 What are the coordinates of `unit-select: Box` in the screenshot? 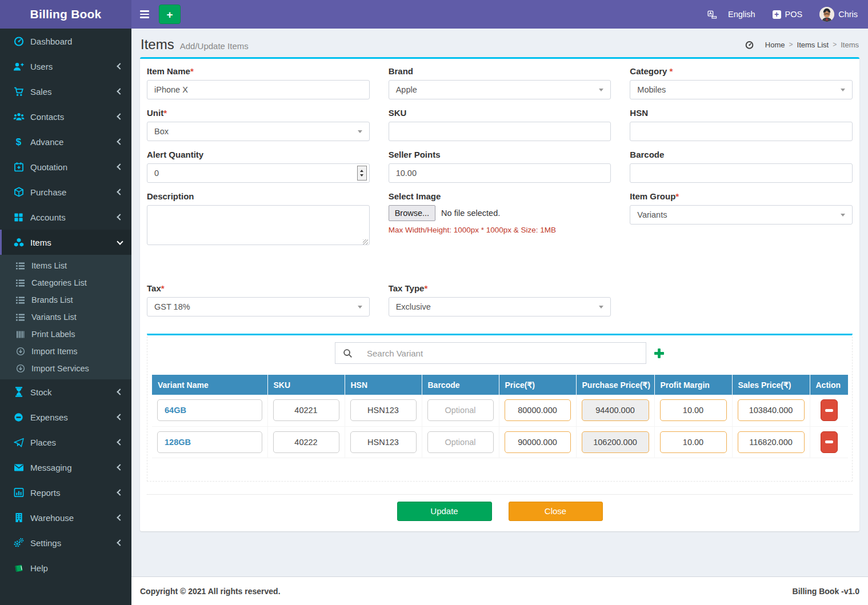 It's located at (258, 131).